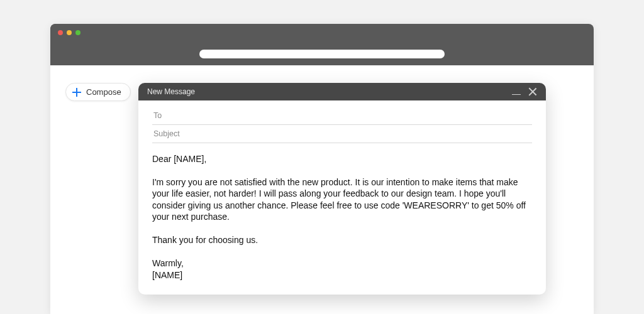  I want to click on window-controls, so click(69, 33).